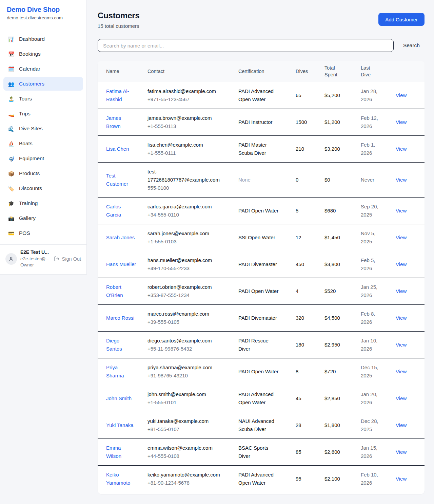 Image resolution: width=434 pixels, height=504 pixels. What do you see at coordinates (181, 145) in the screenshot?
I see `customer-email: lisa.chen@example.com` at bounding box center [181, 145].